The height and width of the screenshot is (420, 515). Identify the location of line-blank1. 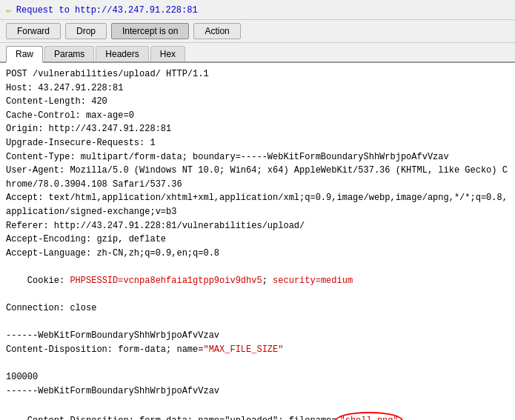
(258, 323).